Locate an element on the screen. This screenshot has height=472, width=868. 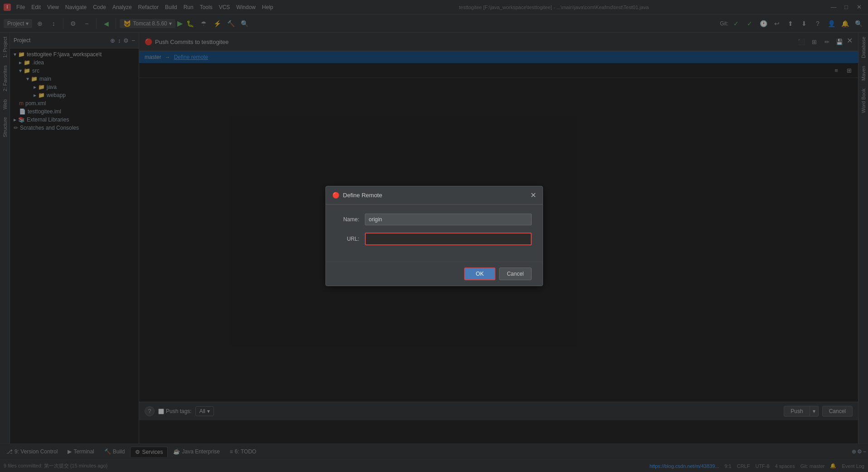
url-label: URL: is located at coordinates (348, 239).